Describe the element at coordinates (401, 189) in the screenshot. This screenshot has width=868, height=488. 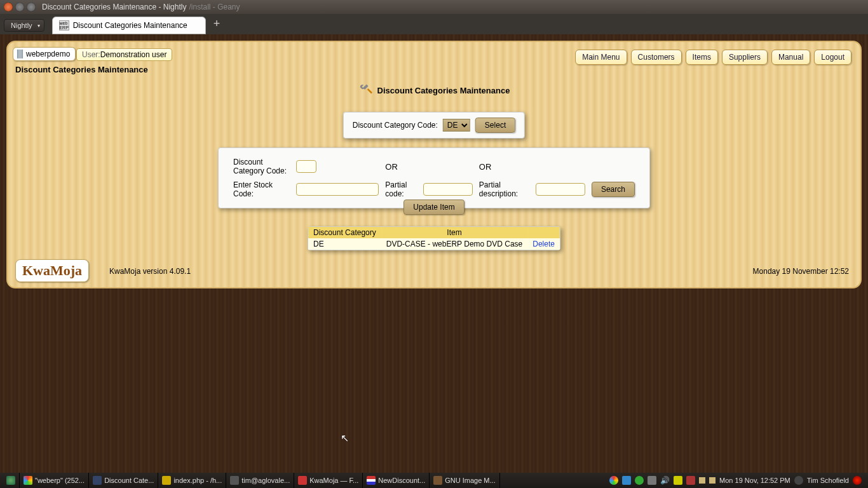
I see `partial-code-label: Partial code:` at that location.